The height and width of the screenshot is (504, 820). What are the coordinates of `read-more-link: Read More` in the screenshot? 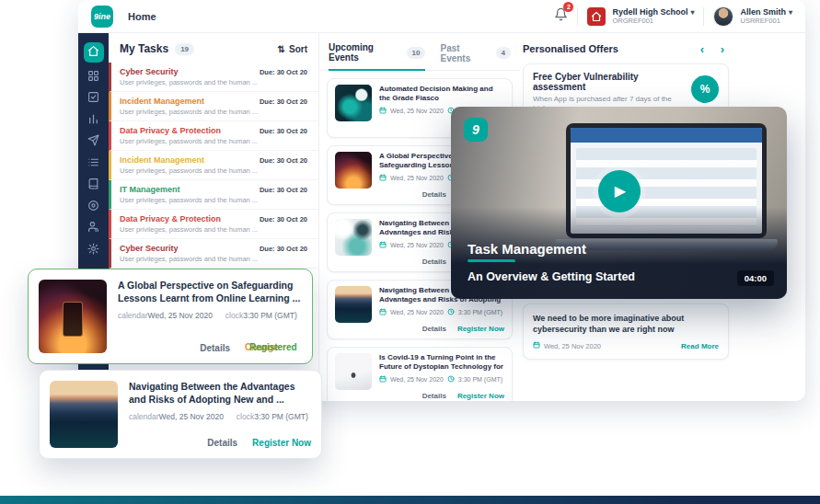 It's located at (699, 346).